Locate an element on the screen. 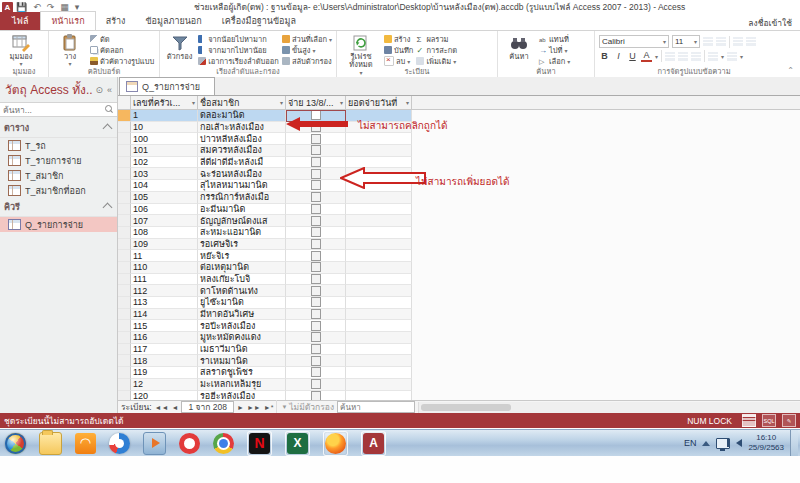 This screenshot has width=800, height=483. table-row: 11หย๊ะจิเร is located at coordinates (459, 256).